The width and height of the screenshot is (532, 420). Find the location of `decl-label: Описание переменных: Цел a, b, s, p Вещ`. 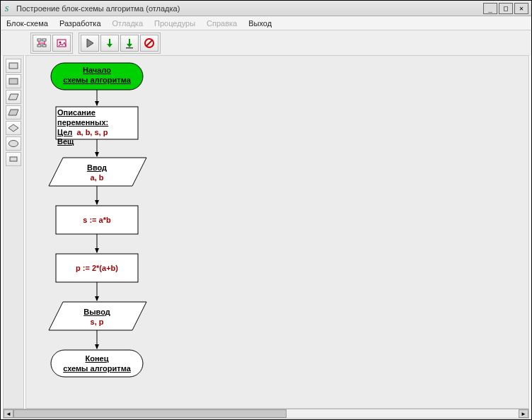

decl-label: Описание переменных: Цел a, b, s, p Вещ is located at coordinates (98, 127).